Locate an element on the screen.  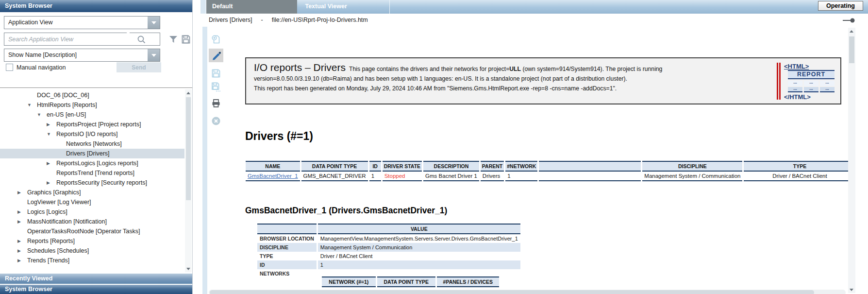
tree-item-label: Networks [Networks] is located at coordinates (94, 144).